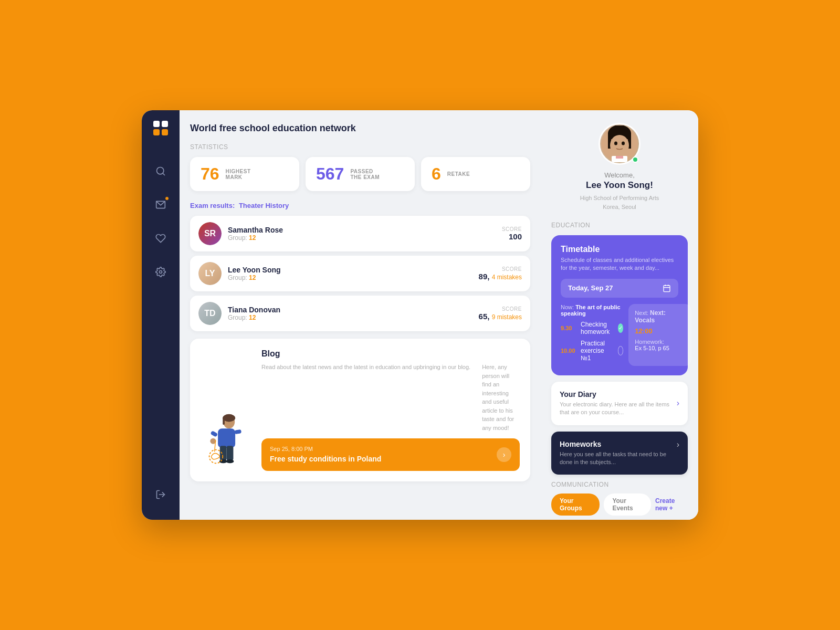 The height and width of the screenshot is (630, 840). I want to click on diary-arrow-icon: ›, so click(678, 403).